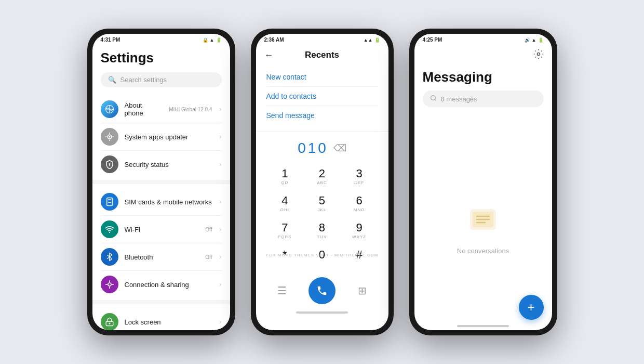 The width and height of the screenshot is (644, 364). Describe the element at coordinates (161, 319) in the screenshot. I see `settings-section-3: Lock screen › Display ›` at that location.